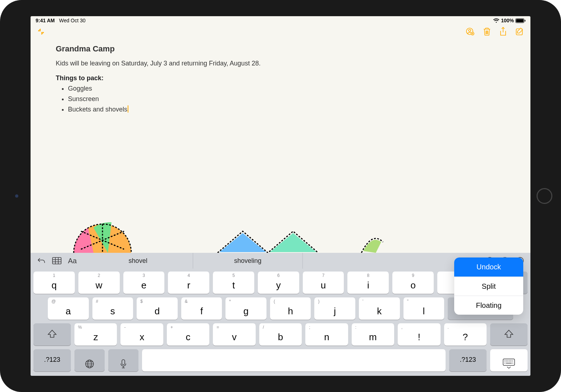  Describe the element at coordinates (72, 261) in the screenshot. I see `format-icon: Aa` at that location.